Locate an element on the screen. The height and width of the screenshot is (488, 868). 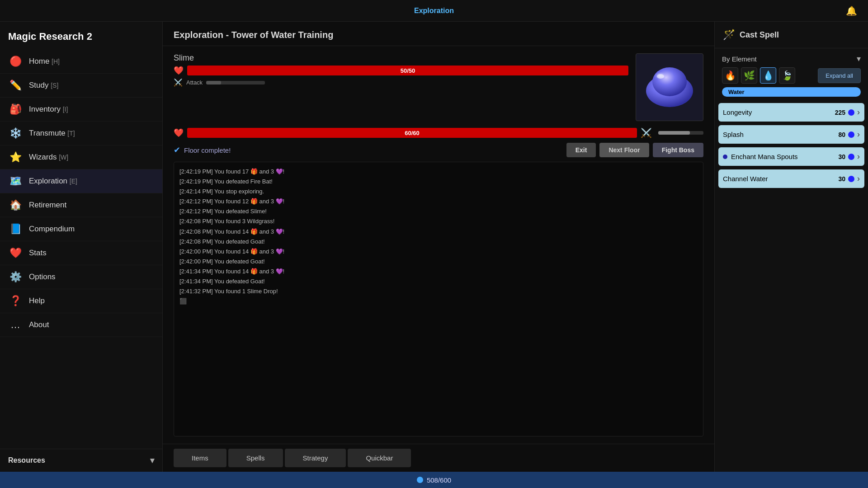
sidebar-item-retirement: 🏠 Retirement is located at coordinates (81, 205).